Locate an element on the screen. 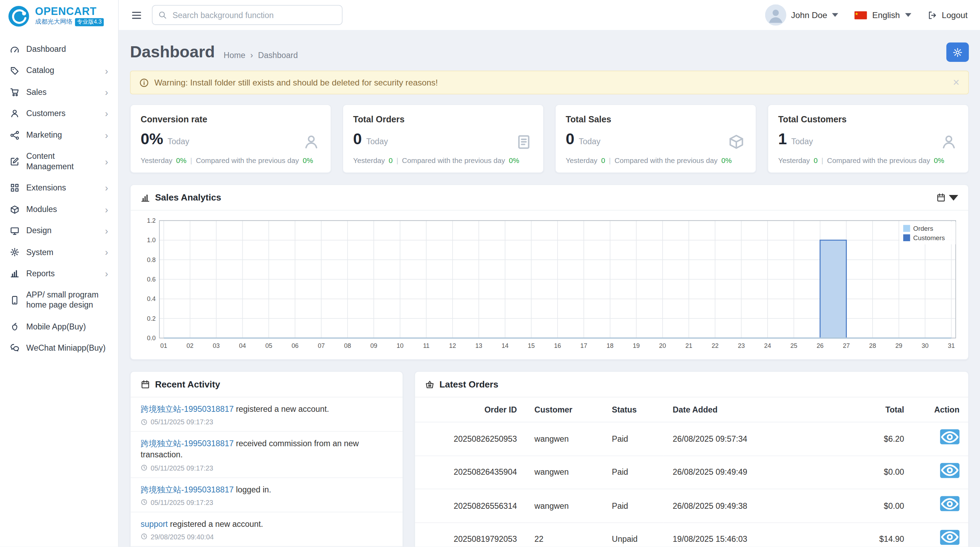 Image resolution: width=980 pixels, height=547 pixels. dashboard-settings-button is located at coordinates (958, 52).